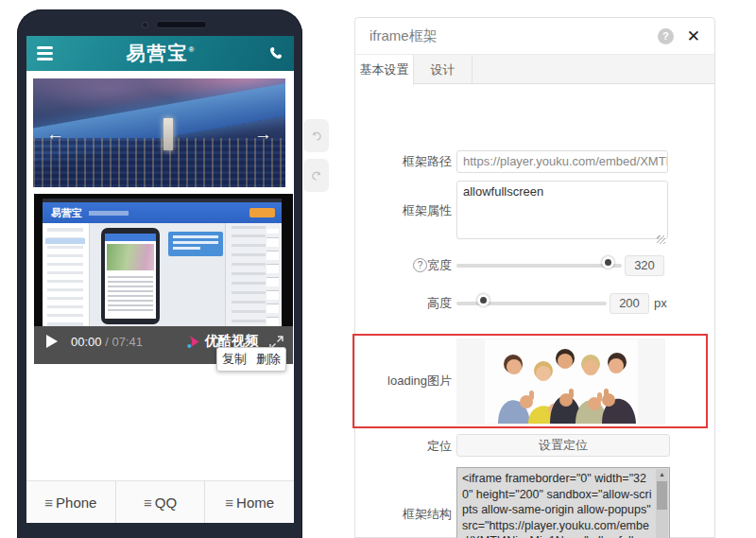  Describe the element at coordinates (161, 53) in the screenshot. I see `site-title: 易营宝®` at that location.